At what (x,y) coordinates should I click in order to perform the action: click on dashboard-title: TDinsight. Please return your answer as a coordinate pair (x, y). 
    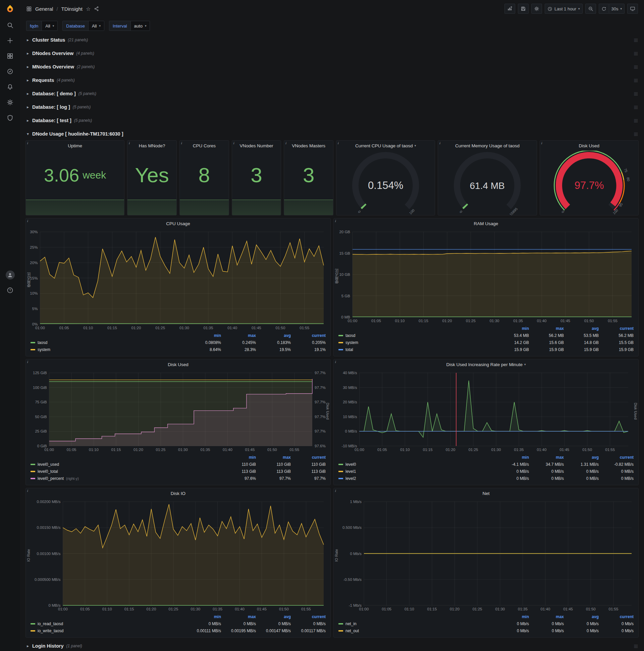
    Looking at the image, I should click on (72, 9).